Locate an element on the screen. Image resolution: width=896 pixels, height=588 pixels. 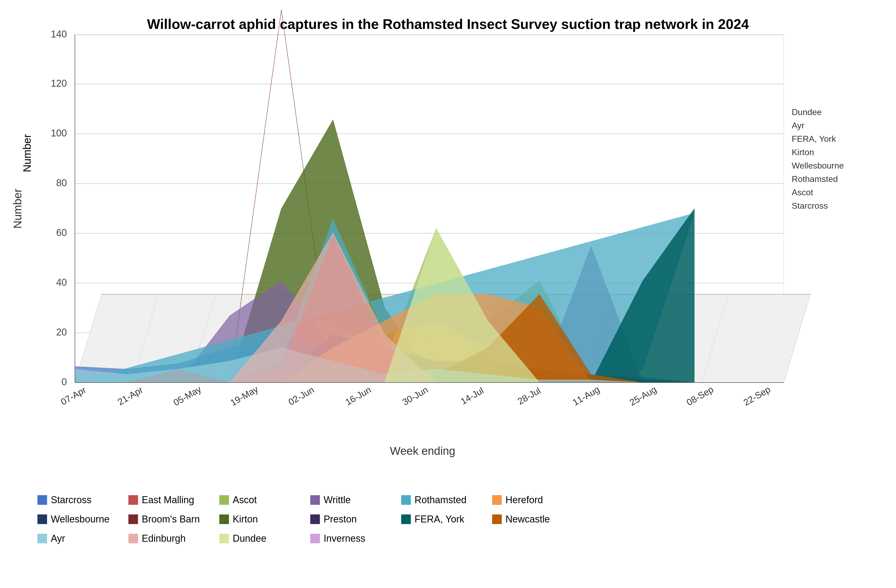
legend-label-inverness: Inverness is located at coordinates (344, 538).